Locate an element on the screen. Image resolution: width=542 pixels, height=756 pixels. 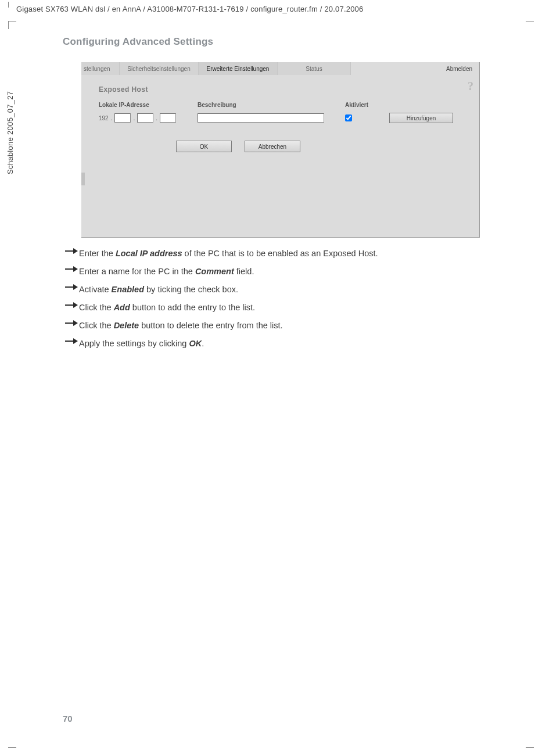
template-label: Schablone 2005_07_27 is located at coordinates (10, 132).